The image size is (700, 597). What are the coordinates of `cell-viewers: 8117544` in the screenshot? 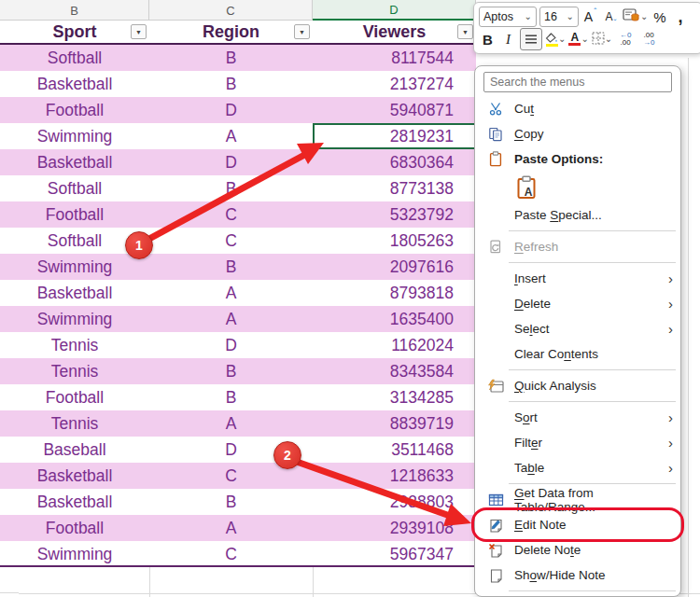 It's located at (394, 58).